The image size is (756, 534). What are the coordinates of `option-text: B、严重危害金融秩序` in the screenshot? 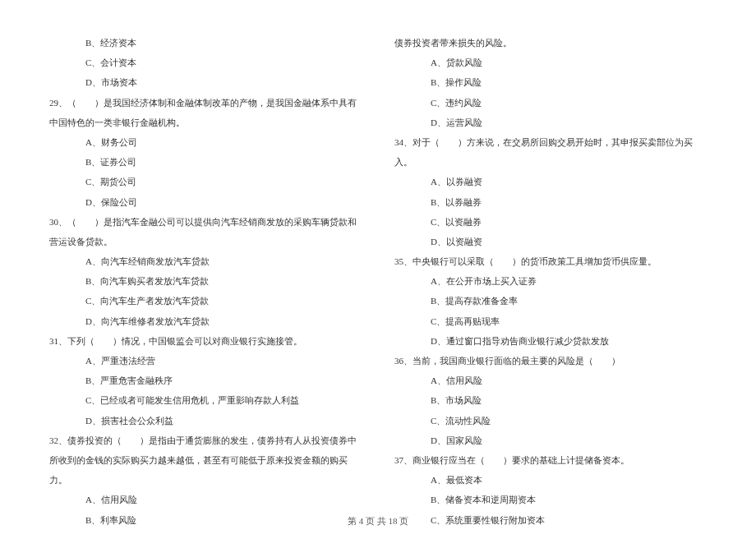 It's located at (205, 380).